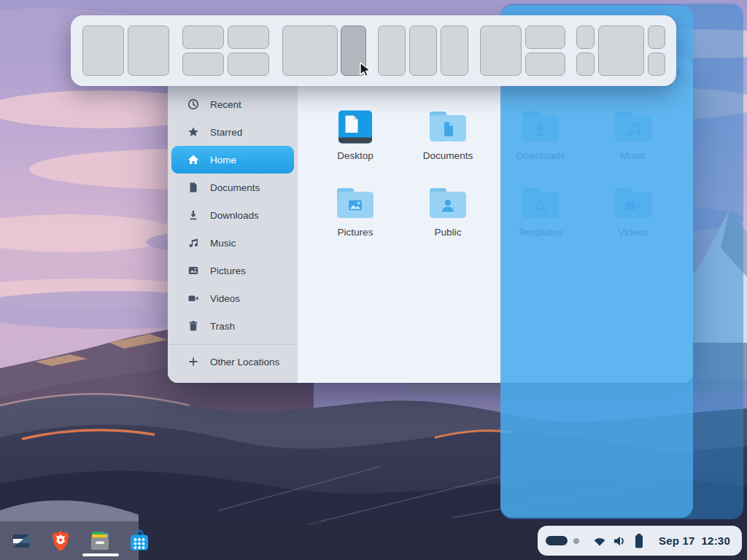 This screenshot has height=560, width=747. Describe the element at coordinates (233, 362) in the screenshot. I see `sidebar-item-other-locations: Other Locations` at that location.